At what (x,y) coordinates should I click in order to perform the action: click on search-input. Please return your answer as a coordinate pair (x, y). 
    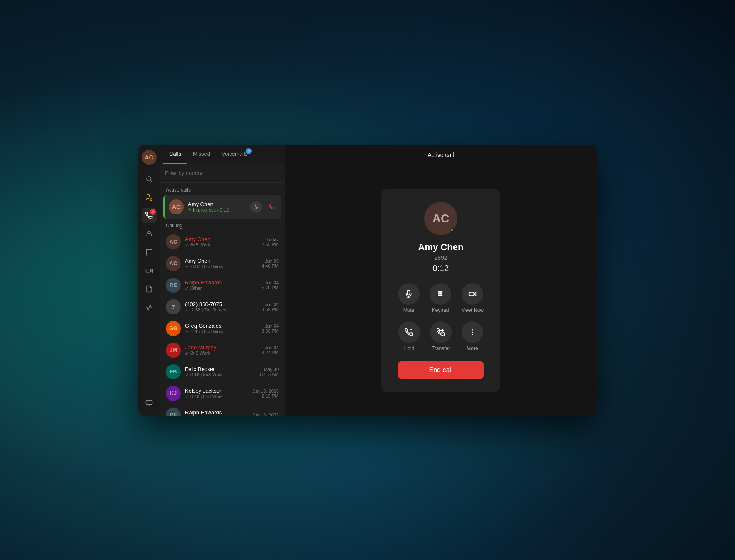
    Looking at the image, I should click on (222, 173).